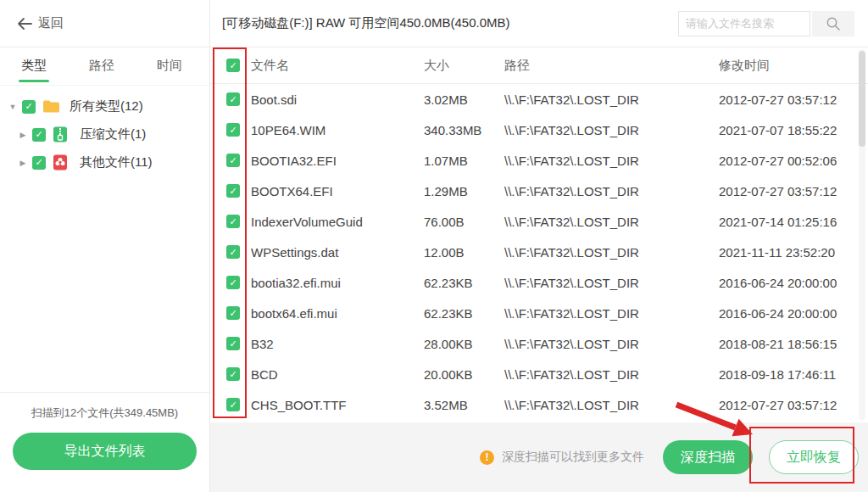 This screenshot has height=492, width=868. What do you see at coordinates (233, 65) in the screenshot?
I see `select-all-checkbox: ✓` at bounding box center [233, 65].